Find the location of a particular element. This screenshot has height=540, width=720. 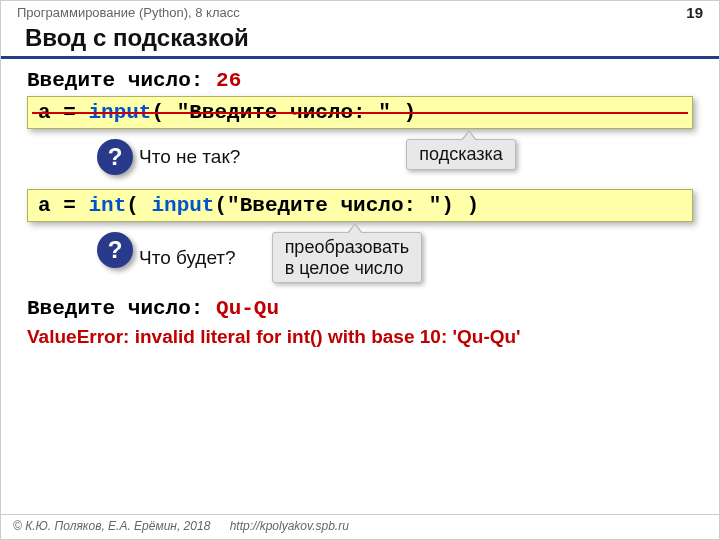

code-line-struck: a = input( "Введите число: " ) is located at coordinates (360, 112).